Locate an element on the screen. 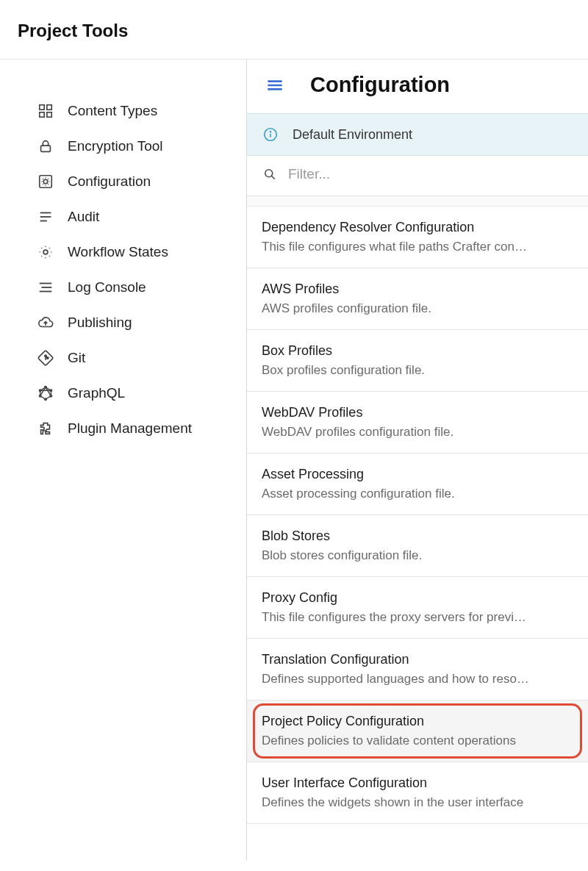 This screenshot has height=871, width=588. sidebar-item-log-console: Log Console is located at coordinates (123, 287).